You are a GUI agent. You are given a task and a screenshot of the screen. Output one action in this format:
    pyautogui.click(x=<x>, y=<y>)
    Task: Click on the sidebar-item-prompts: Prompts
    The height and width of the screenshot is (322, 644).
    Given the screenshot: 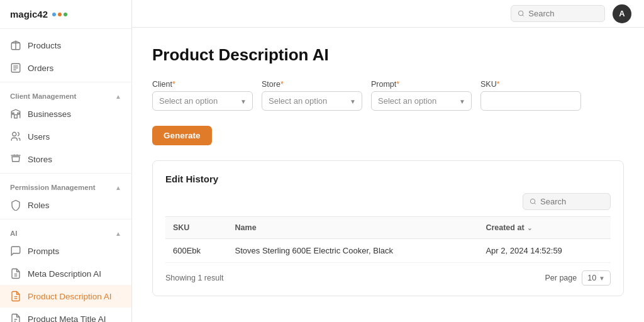 What is the action you would take?
    pyautogui.click(x=65, y=251)
    